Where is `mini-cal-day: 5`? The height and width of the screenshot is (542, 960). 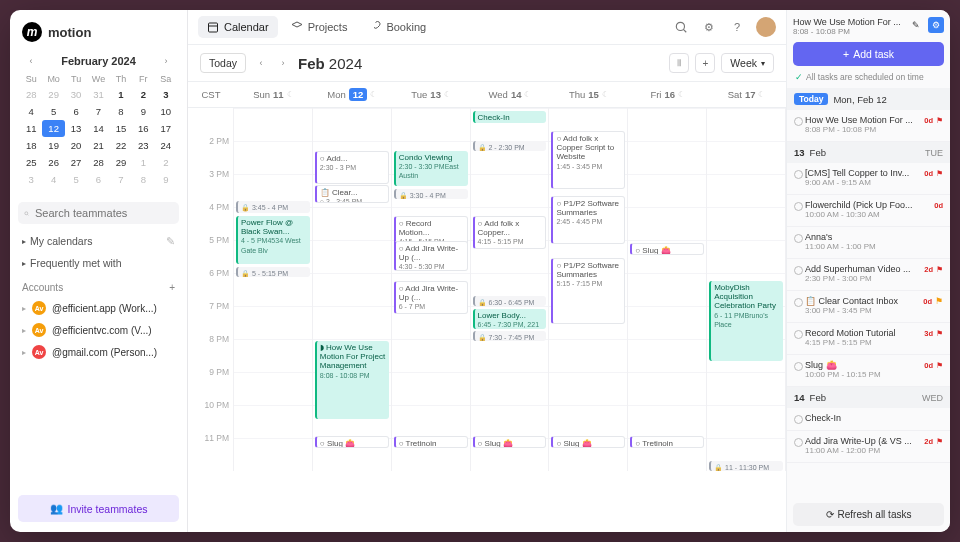
mini-cal-day: 5 is located at coordinates (53, 112).